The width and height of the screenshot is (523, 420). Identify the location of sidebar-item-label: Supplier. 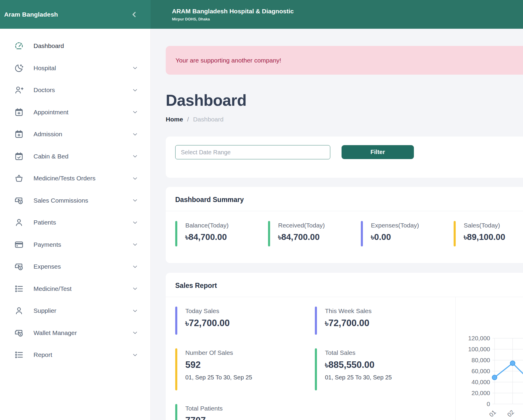
(82, 311).